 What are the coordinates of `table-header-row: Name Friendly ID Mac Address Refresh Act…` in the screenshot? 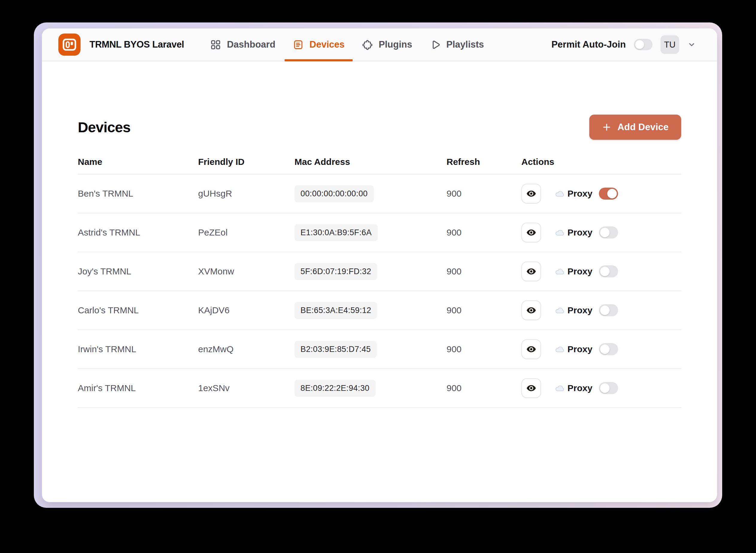 It's located at (380, 162).